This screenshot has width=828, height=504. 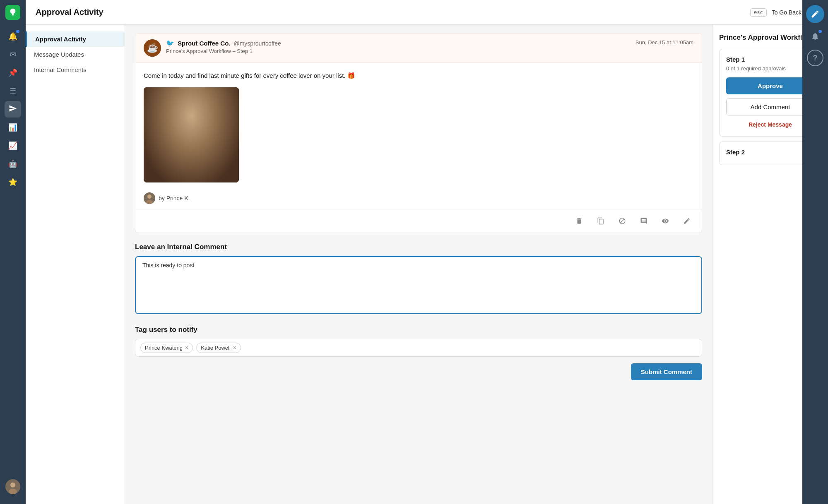 I want to click on reports-icon: 📈, so click(x=13, y=146).